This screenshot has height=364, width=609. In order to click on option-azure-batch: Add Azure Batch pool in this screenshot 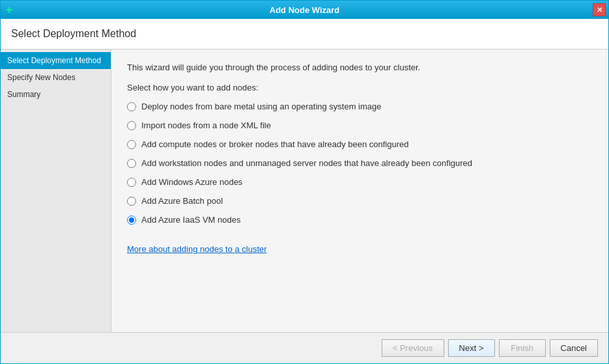, I will do `click(360, 201)`.